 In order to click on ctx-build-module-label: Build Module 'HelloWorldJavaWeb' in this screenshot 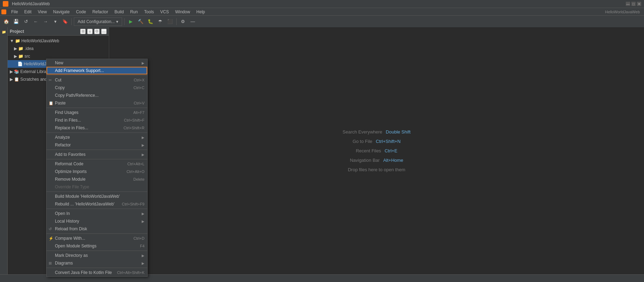, I will do `click(87, 196)`.